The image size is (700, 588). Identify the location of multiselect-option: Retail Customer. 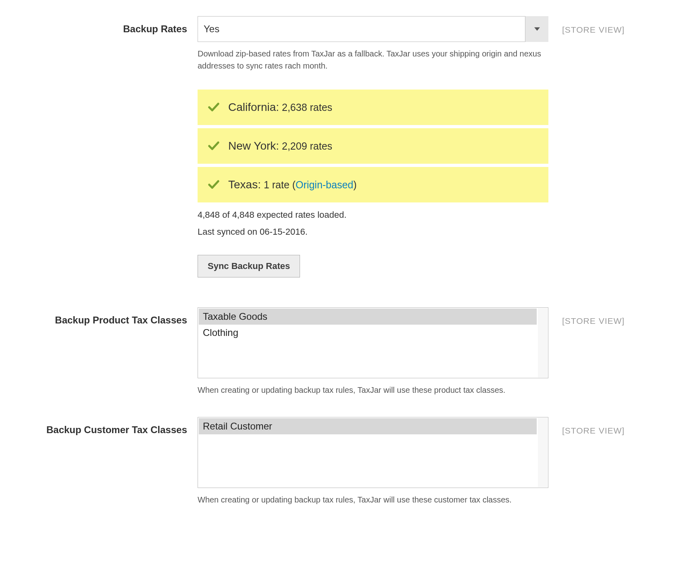
(368, 426).